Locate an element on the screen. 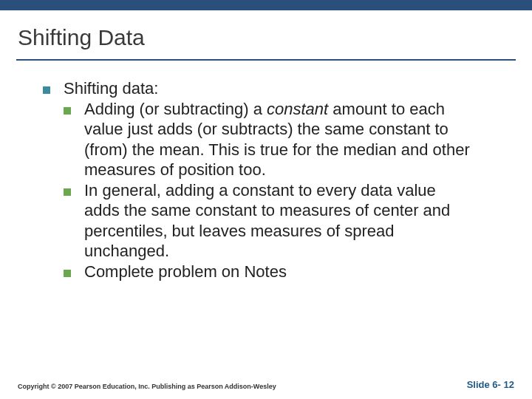 The height and width of the screenshot is (399, 532). bullet-level1-text: Shifting data: is located at coordinates (111, 89).